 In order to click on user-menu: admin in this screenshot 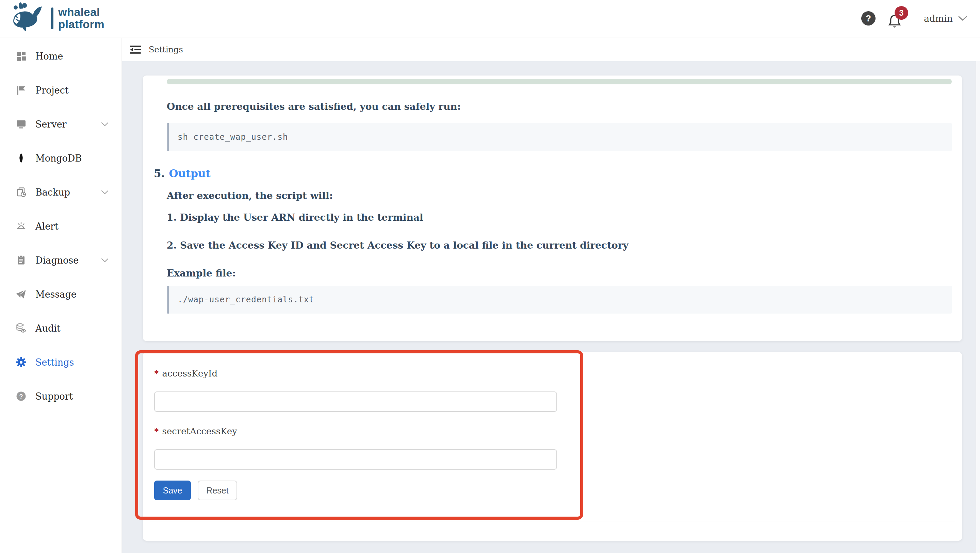, I will do `click(945, 19)`.